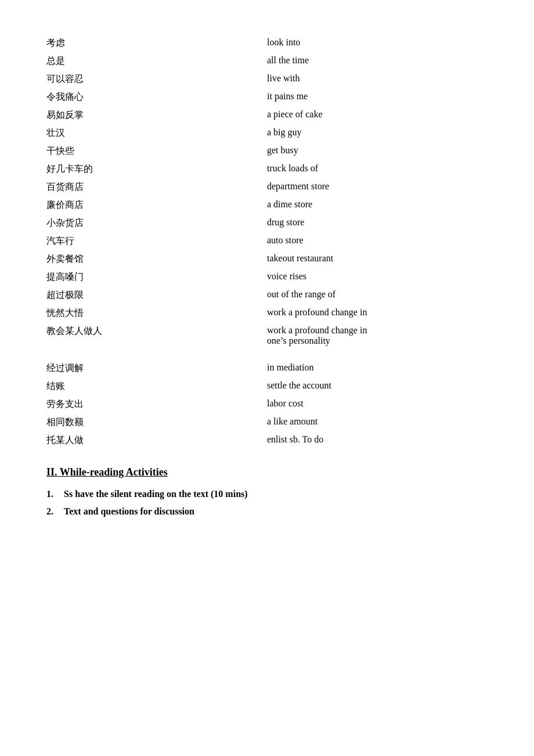 This screenshot has width=534, height=756. Describe the element at coordinates (157, 259) in the screenshot. I see `chinese-term: 外卖餐馆` at that location.